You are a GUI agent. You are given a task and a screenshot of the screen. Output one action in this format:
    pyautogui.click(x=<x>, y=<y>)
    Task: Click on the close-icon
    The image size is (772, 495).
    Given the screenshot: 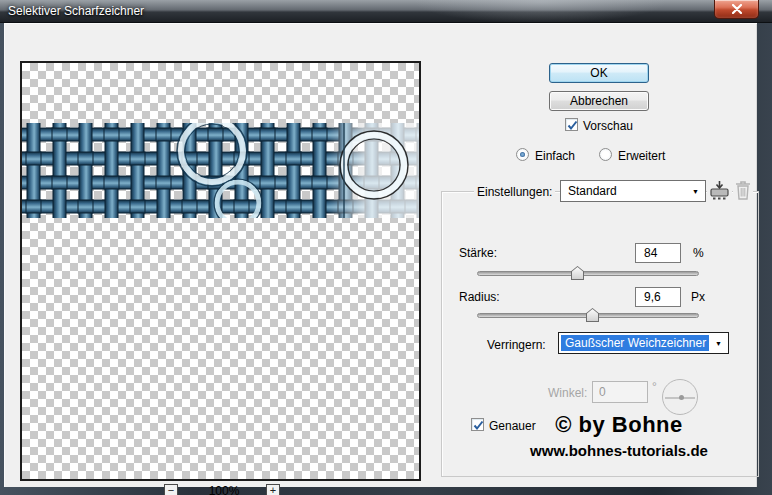 What is the action you would take?
    pyautogui.click(x=737, y=9)
    